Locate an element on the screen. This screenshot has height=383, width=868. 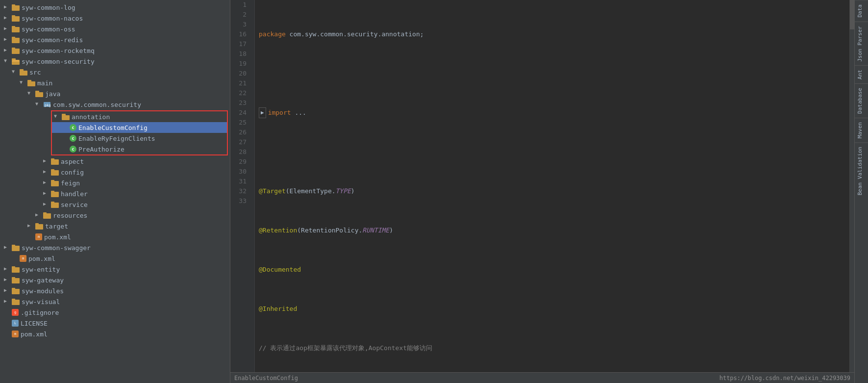
tree-item-EnableCustomConfig: c EnableCustomConfig is located at coordinates (139, 128).